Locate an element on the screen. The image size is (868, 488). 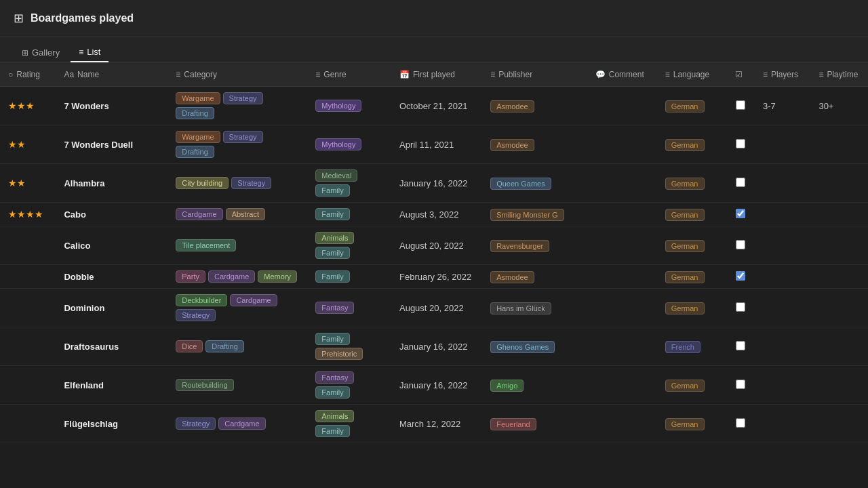
header-title: Boardgames played is located at coordinates (82, 18).